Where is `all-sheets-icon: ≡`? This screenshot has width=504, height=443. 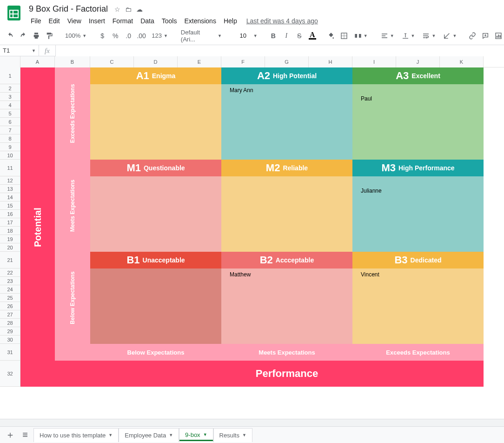
all-sheets-icon: ≡ is located at coordinates (25, 435).